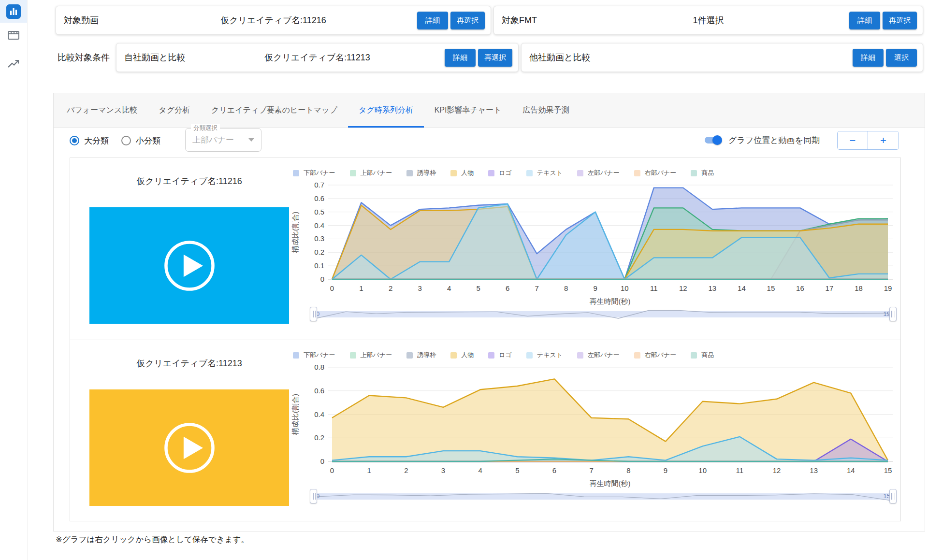  Describe the element at coordinates (275, 110) in the screenshot. I see `tab-creative-heatmap: クリエイティブ要素のヒートマップ` at that location.